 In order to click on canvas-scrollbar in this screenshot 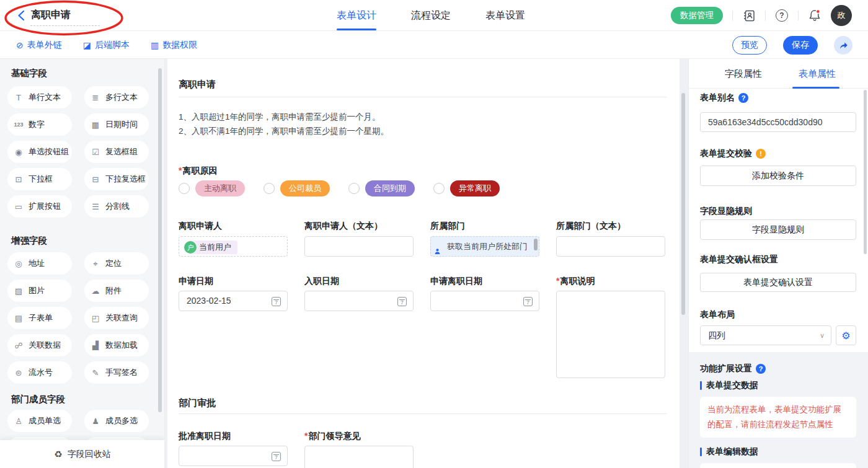, I will do `click(683, 204)`.